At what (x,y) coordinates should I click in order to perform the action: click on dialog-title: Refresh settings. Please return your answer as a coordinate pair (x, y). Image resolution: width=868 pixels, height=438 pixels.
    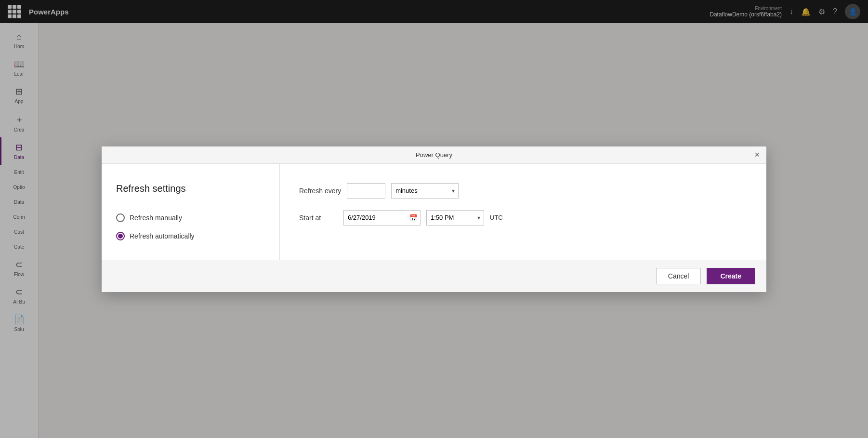
    Looking at the image, I should click on (191, 189).